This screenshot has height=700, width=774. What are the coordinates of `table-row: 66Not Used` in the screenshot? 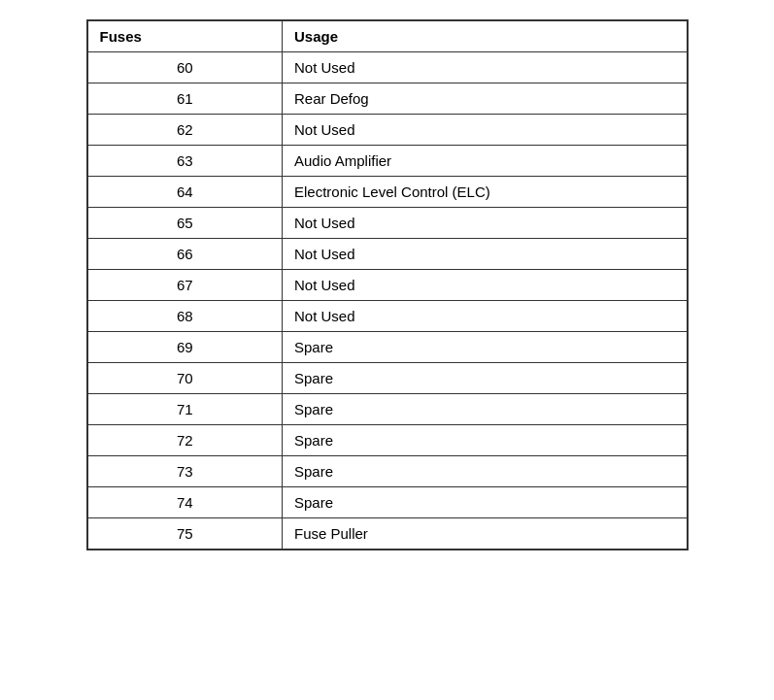 It's located at (387, 254).